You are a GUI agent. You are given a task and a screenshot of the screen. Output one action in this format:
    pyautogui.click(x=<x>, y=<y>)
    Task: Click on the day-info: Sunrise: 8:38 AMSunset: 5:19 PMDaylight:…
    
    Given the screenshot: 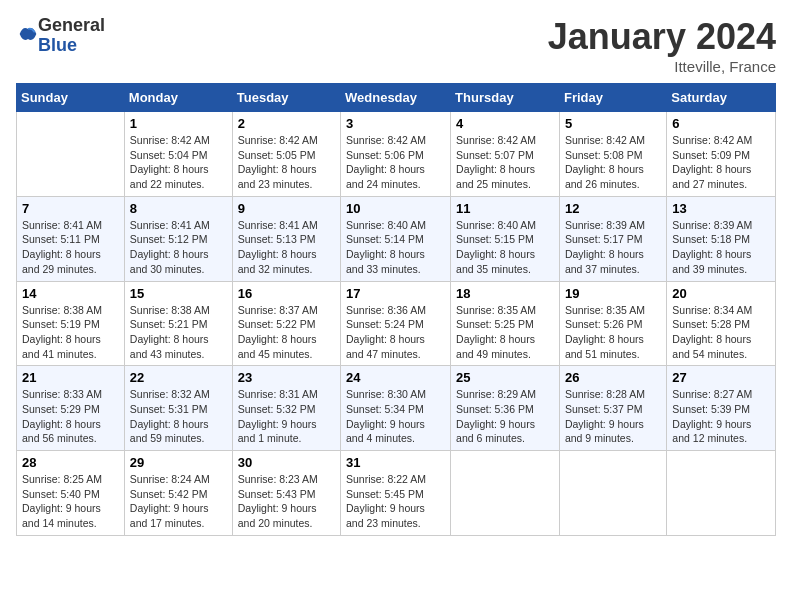 What is the action you would take?
    pyautogui.click(x=70, y=332)
    